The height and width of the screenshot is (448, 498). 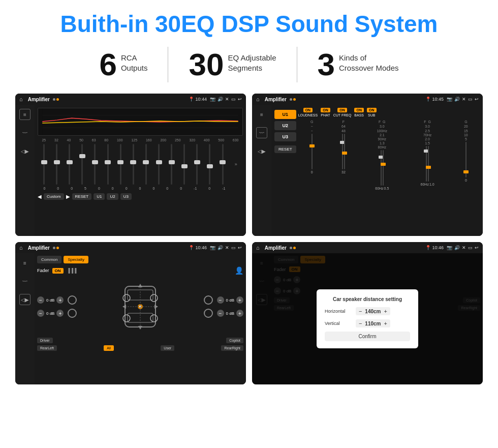 I want to click on specialty-tab: Specialty, so click(x=76, y=259).